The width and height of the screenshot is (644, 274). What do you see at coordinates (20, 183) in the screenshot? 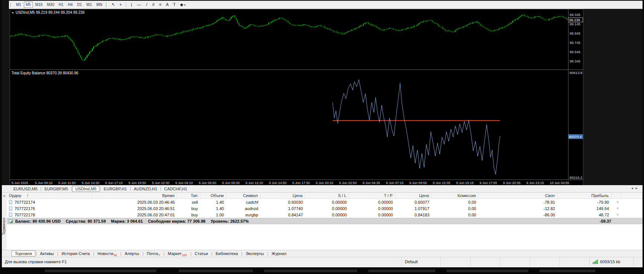
I see `time-axis-label: 5 Jun 2025` at bounding box center [20, 183].